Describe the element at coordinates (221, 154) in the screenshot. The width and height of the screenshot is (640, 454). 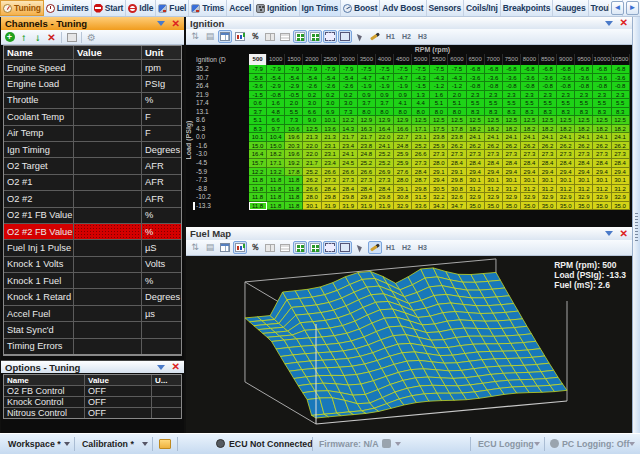
I see `load-row-header: -3.0` at that location.